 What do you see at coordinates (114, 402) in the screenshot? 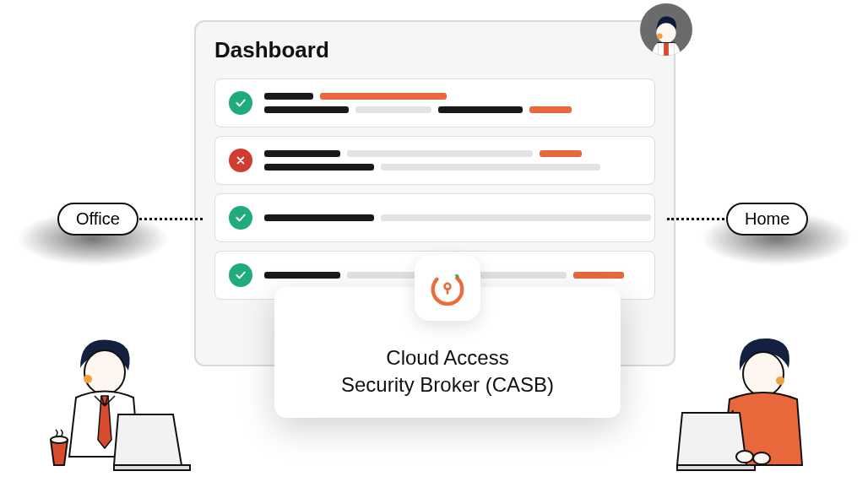
I see `office-worker-illustration` at bounding box center [114, 402].